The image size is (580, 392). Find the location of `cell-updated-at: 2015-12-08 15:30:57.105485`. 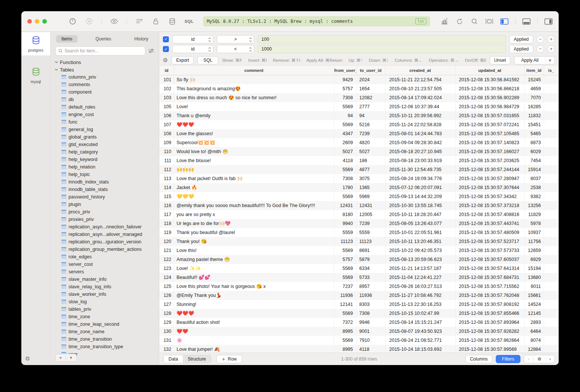

cell-updated-at: 2015-12-08 15:30:57.105485 is located at coordinates (490, 134).